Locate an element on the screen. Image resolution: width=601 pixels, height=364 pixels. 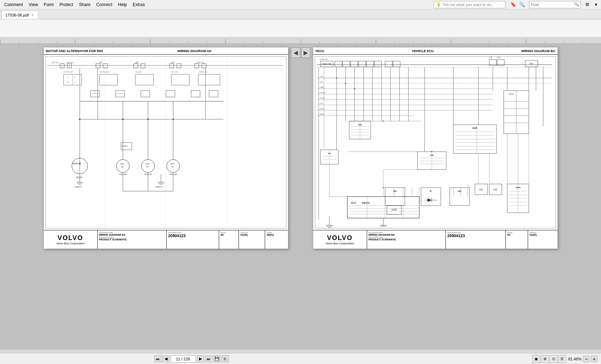
tab-close-button: × is located at coordinates (33, 15).